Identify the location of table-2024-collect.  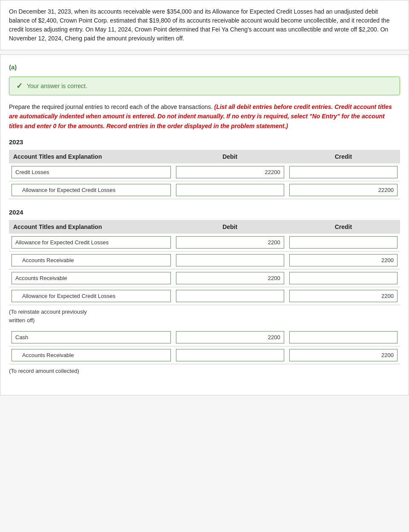
(204, 346).